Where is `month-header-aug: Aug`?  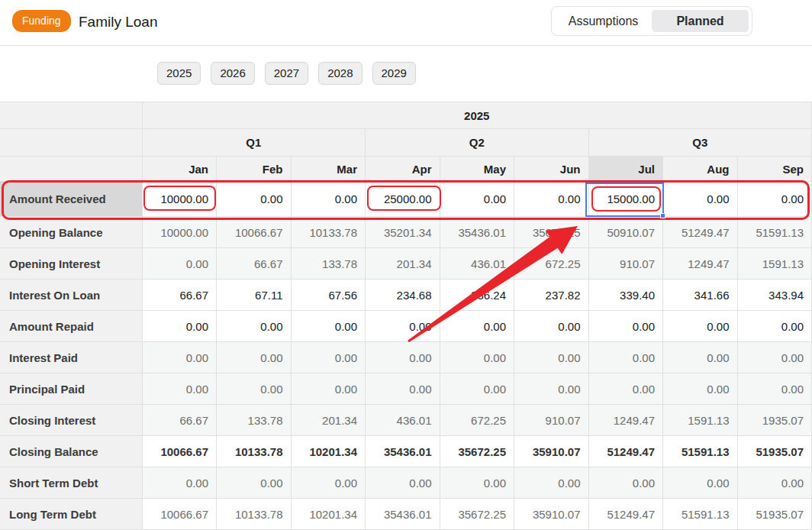
month-header-aug: Aug is located at coordinates (701, 170).